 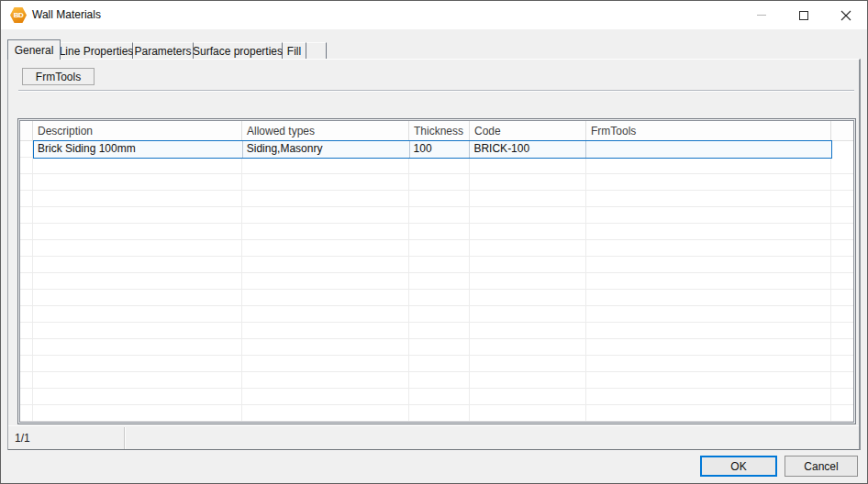 I want to click on cell-allowed-types: Siding,Masonry, so click(x=327, y=149).